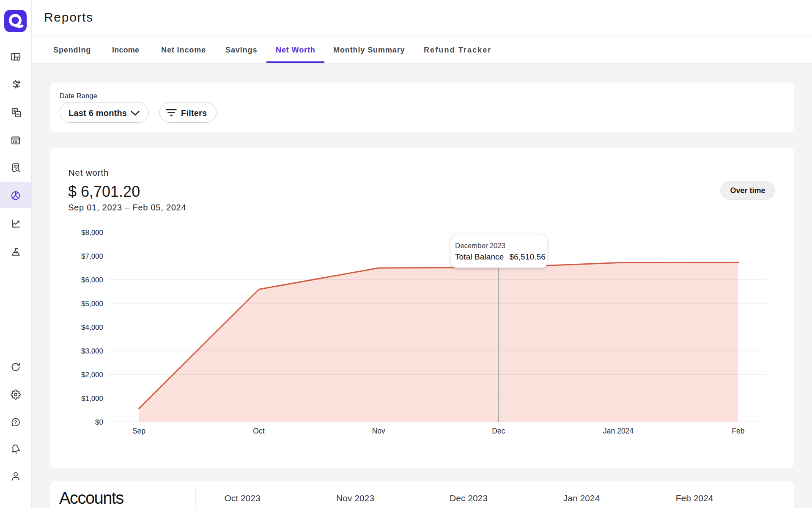 The image size is (812, 508). I want to click on svg-text: Jan 2024, so click(618, 431).